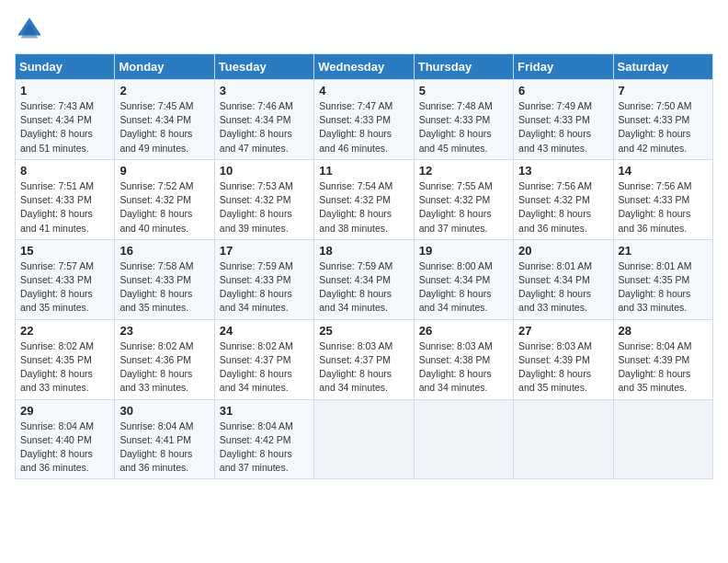 This screenshot has height=563, width=728. Describe the element at coordinates (31, 29) in the screenshot. I see `logo` at that location.